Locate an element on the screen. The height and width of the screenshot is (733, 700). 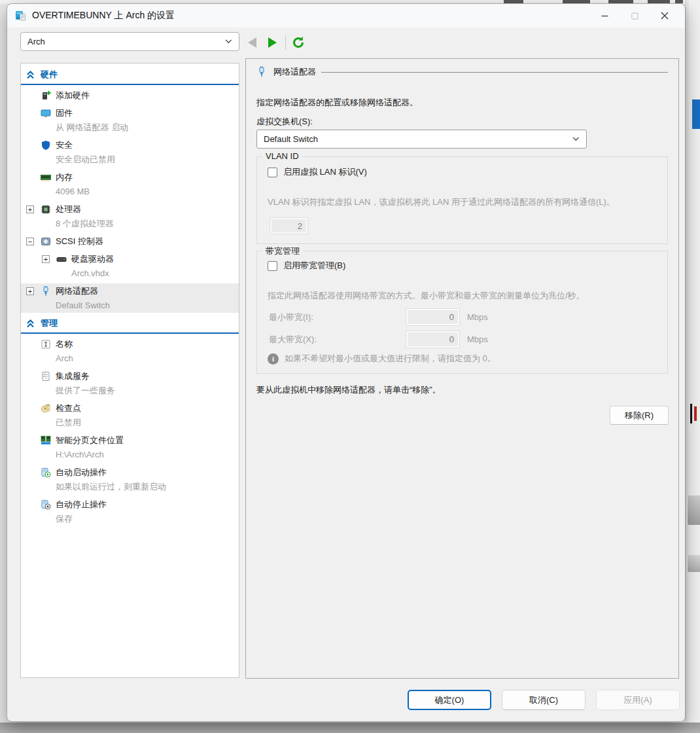
firmware-icon is located at coordinates (46, 113).